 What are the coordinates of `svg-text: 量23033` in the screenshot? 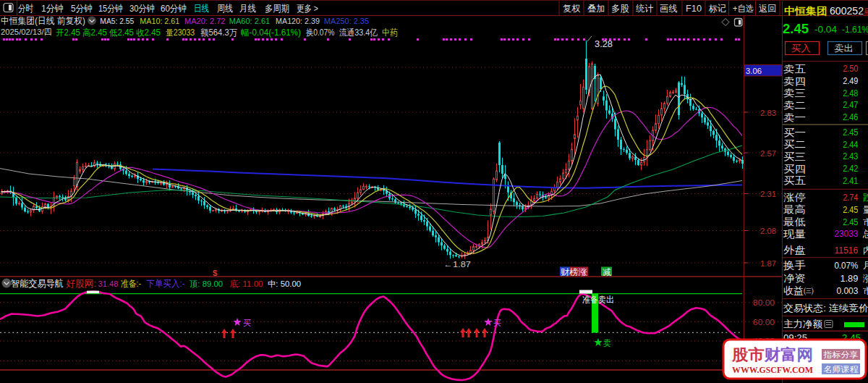 It's located at (180, 33).